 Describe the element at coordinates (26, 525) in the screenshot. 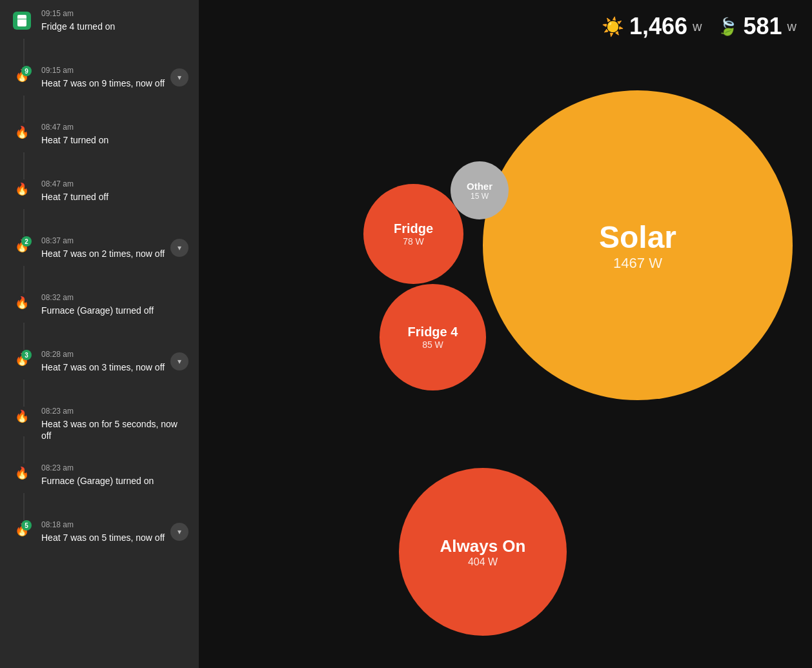

I see `badge: 5` at that location.